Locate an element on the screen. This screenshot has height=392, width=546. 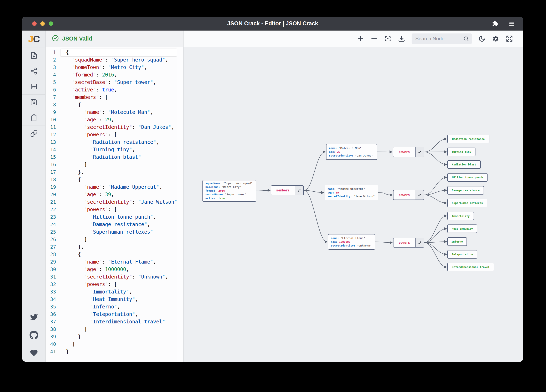
editor-line-30: 30"age": 1000000, is located at coordinates (114, 269).